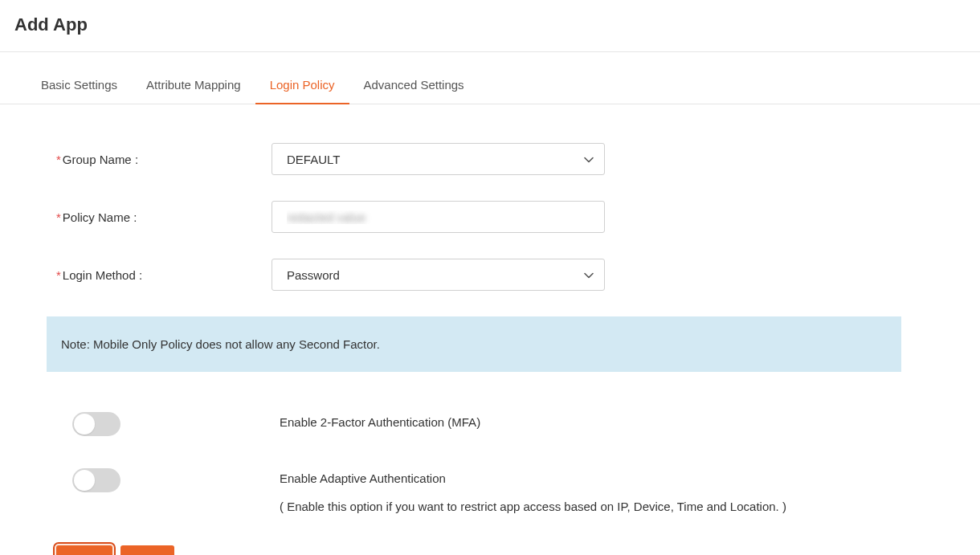 The image size is (980, 555). What do you see at coordinates (533, 477) in the screenshot?
I see `adaptive-toggle-label: Enable Adaptive Authentication` at bounding box center [533, 477].